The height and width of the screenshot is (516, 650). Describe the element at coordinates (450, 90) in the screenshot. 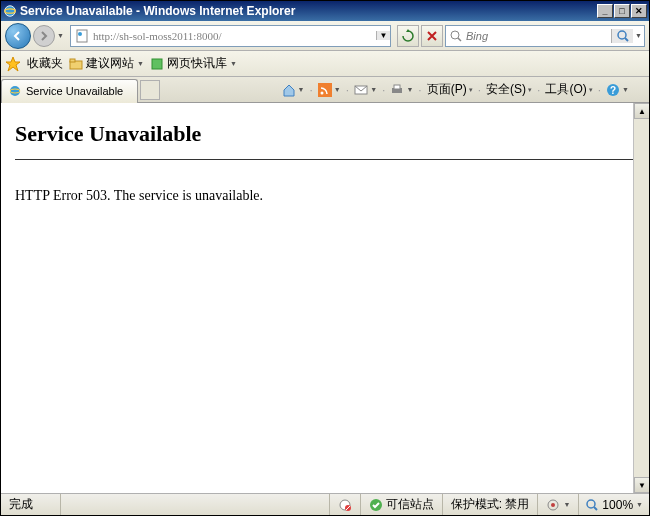

I see `page-menu: 页面(P)▾` at that location.